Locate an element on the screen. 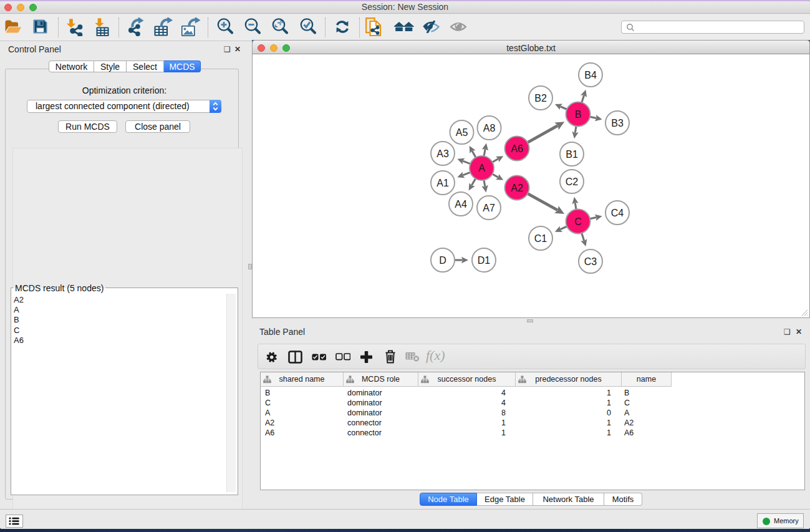 This screenshot has height=532, width=810. svg-text: A6 is located at coordinates (517, 148).